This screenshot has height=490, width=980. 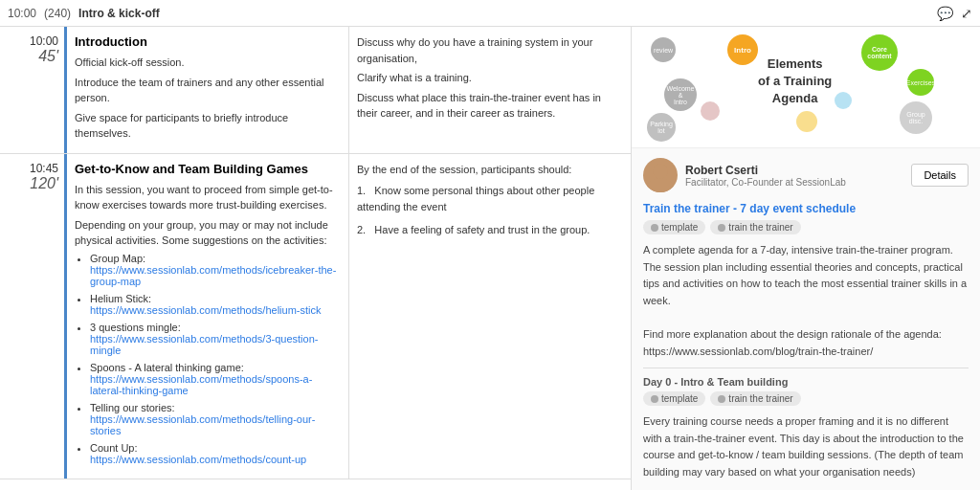 I want to click on session-duration: 45', so click(x=33, y=56).